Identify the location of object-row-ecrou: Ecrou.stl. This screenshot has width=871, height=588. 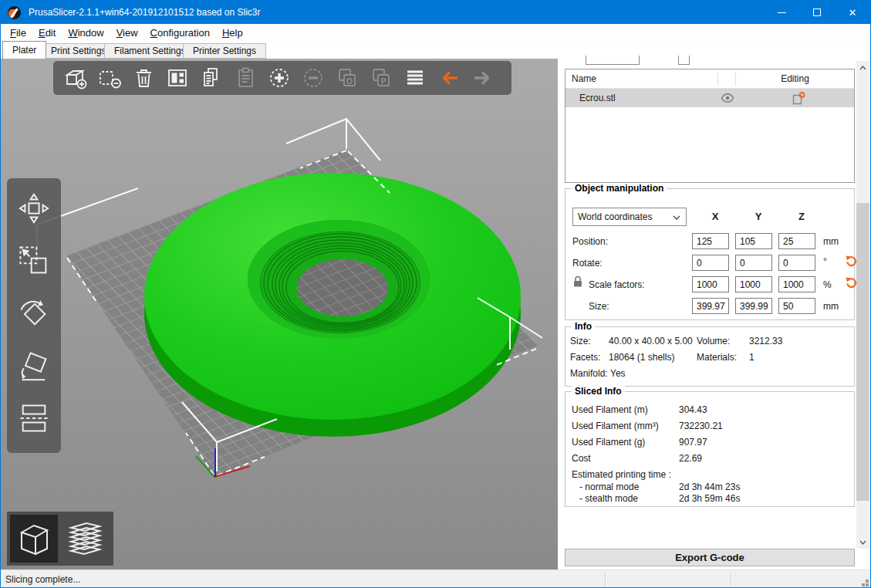
(710, 98).